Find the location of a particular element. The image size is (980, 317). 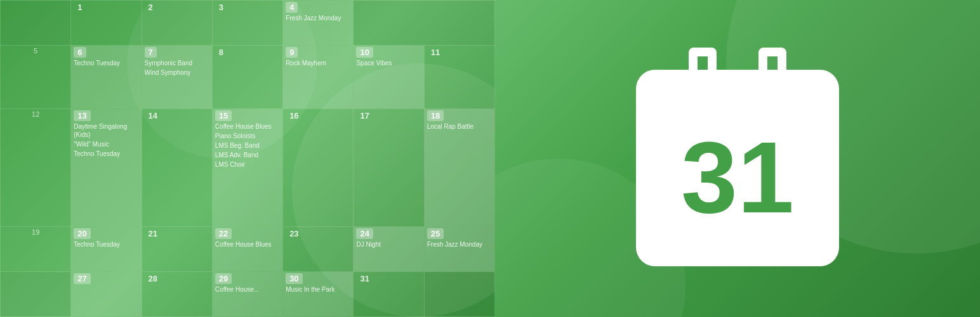

date-10: 10 is located at coordinates (364, 52).